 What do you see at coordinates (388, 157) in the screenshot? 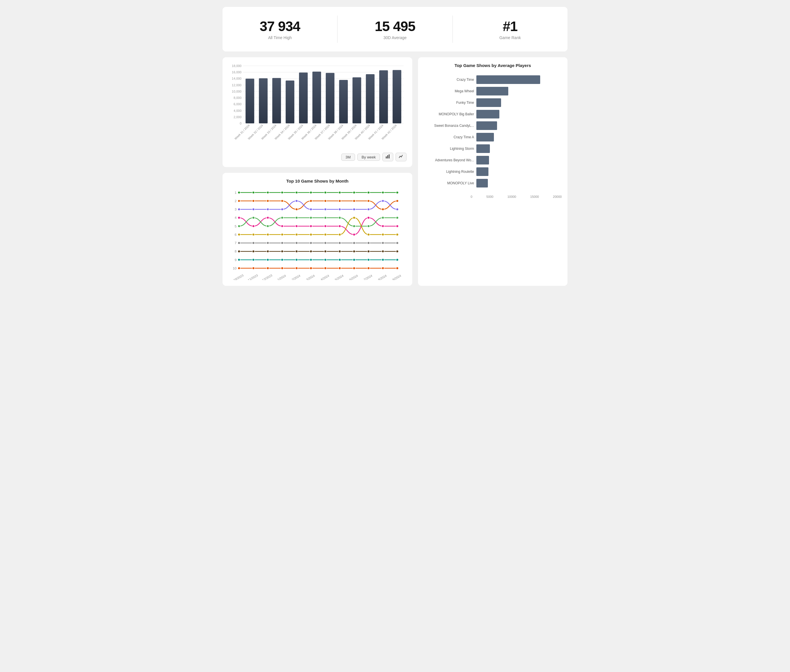
I see `bar-chart-icon` at bounding box center [388, 157].